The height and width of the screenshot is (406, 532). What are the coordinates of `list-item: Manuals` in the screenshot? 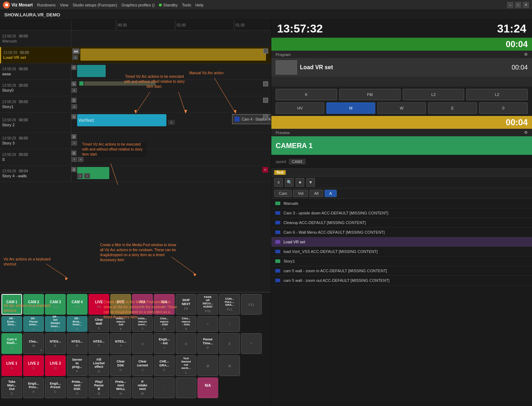 It's located at (402, 203).